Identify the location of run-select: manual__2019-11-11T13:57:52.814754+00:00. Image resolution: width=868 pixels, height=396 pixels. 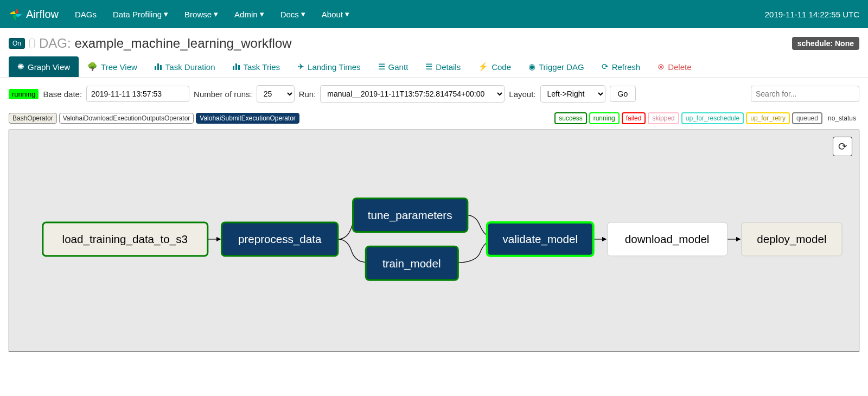
(412, 94).